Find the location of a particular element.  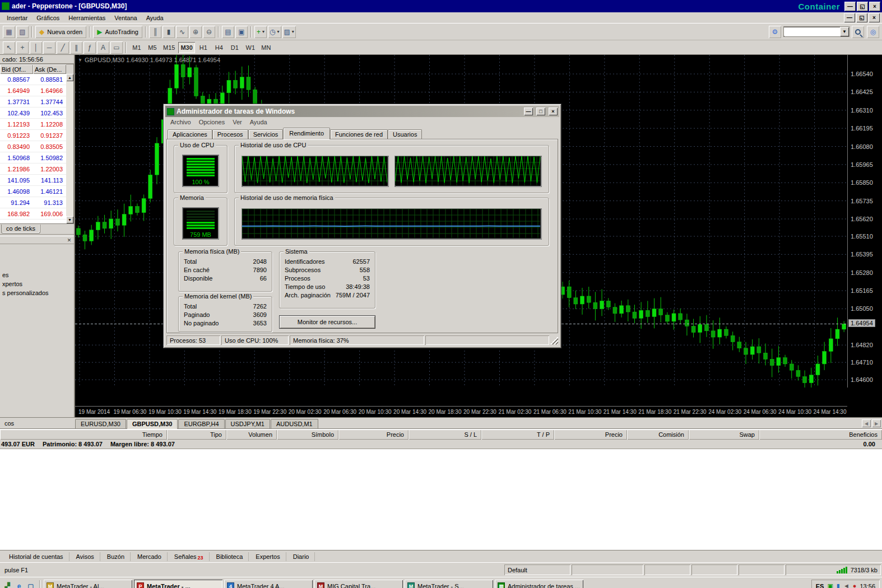

line-chart-icon: ∿ is located at coordinates (182, 32).